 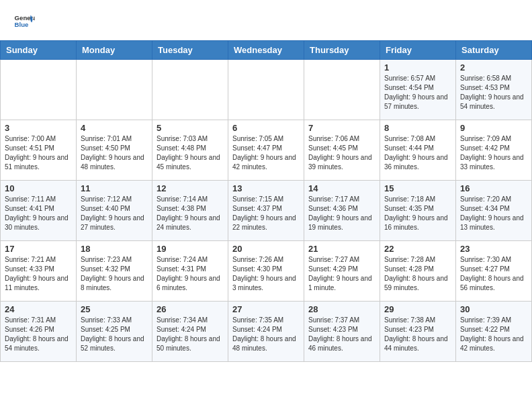 What do you see at coordinates (342, 334) in the screenshot?
I see `day-info: Sunrise: 7:37 AM Sunset: 4:23 PM Dayligh…` at bounding box center [342, 334].